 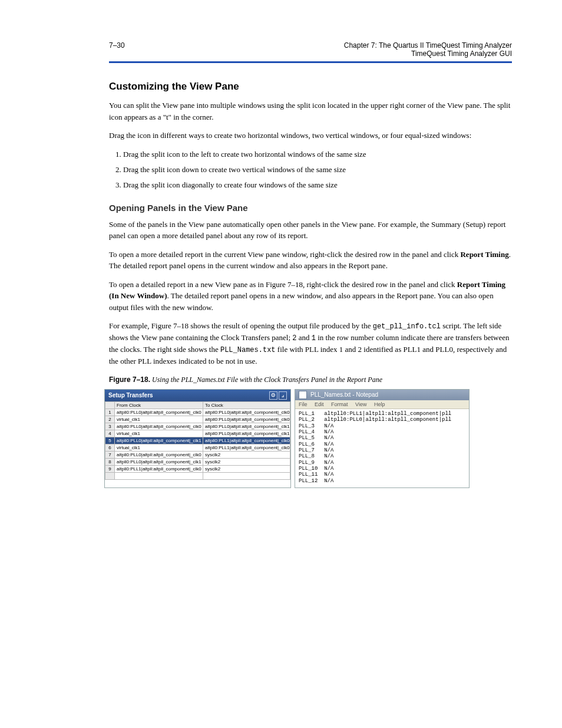 I want to click on menu-edit: Edit, so click(x=319, y=404).